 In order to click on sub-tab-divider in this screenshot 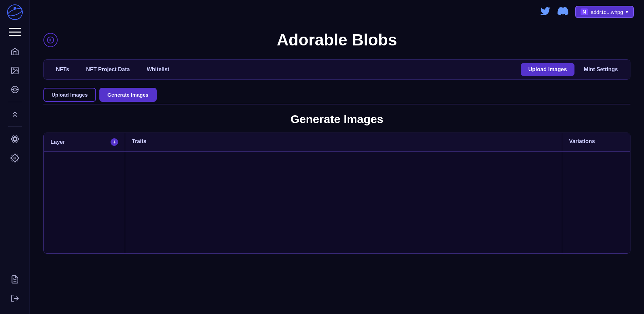, I will do `click(337, 104)`.